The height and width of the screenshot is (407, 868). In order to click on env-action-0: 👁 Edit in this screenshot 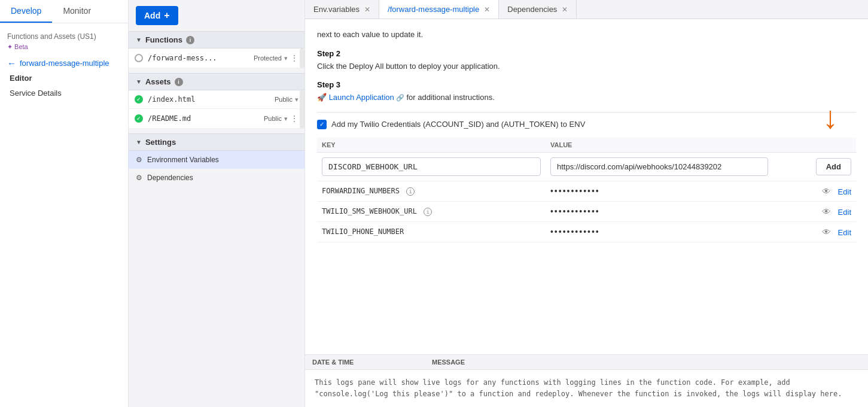, I will do `click(815, 191)`.